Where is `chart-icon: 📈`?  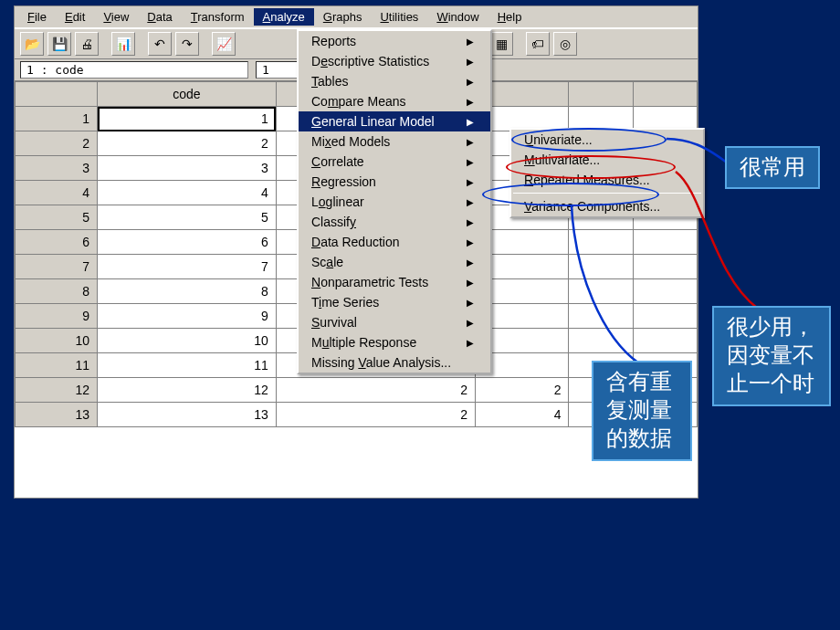
chart-icon: 📈 is located at coordinates (224, 44).